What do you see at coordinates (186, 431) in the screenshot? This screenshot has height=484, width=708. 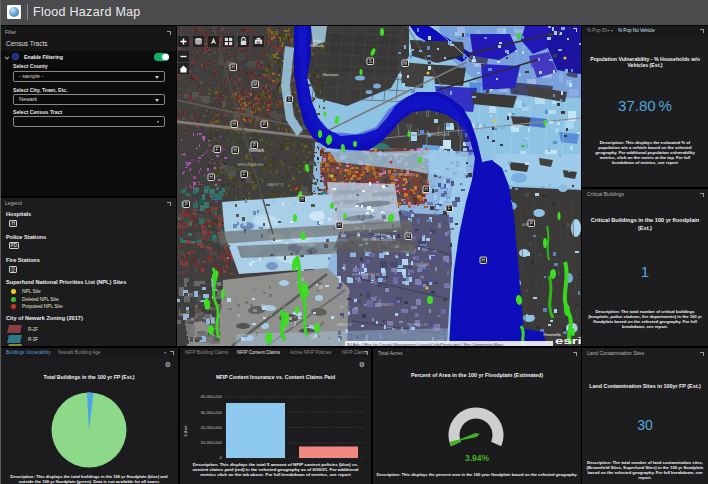 I see `svg-text: $ Amt` at bounding box center [186, 431].